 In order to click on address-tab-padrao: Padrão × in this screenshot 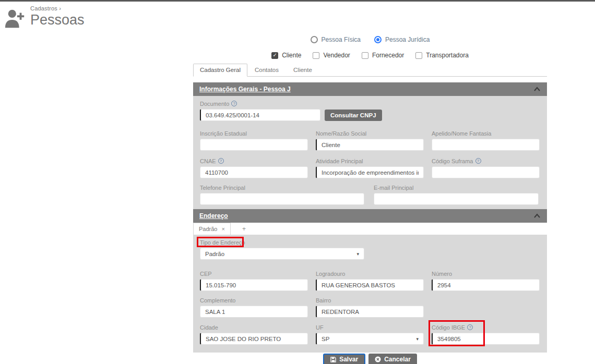, I will do `click(212, 228)`.